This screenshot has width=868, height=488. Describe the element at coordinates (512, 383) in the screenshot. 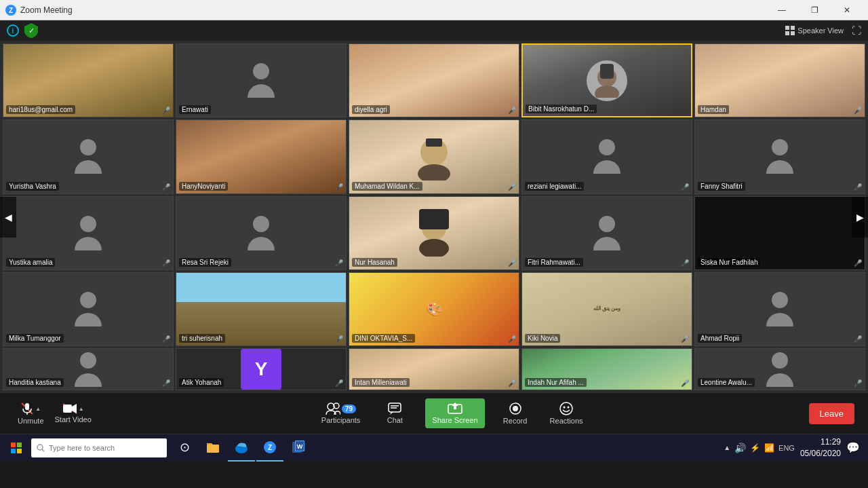

I see `mute-icon-23: 🎤` at that location.